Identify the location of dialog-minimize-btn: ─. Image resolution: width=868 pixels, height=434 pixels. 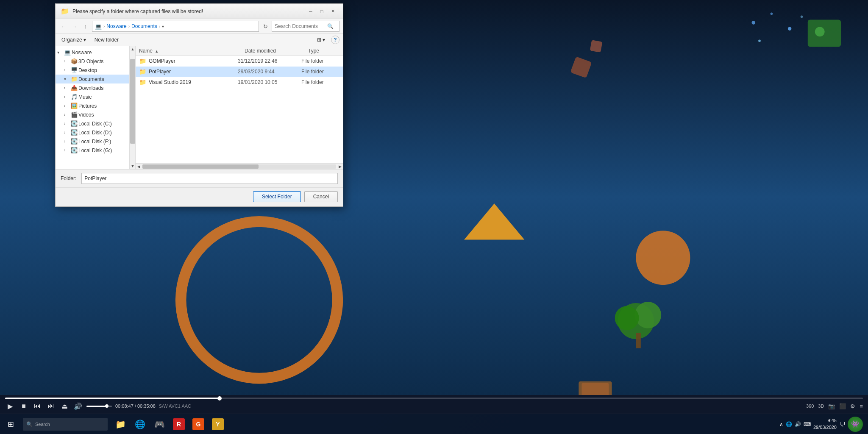
(311, 11).